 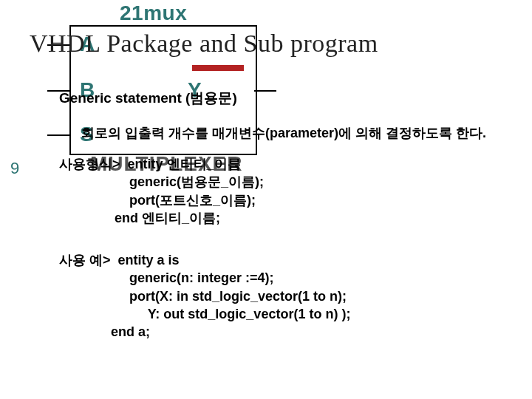 I want to click on page-title: VHDL Package and Sub program, so click(x=204, y=44).